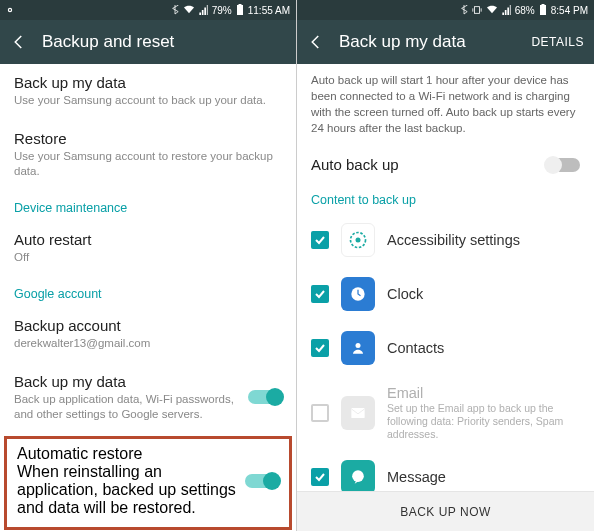 The image size is (594, 531). What do you see at coordinates (428, 42) in the screenshot?
I see `page-title: Back up my data` at bounding box center [428, 42].